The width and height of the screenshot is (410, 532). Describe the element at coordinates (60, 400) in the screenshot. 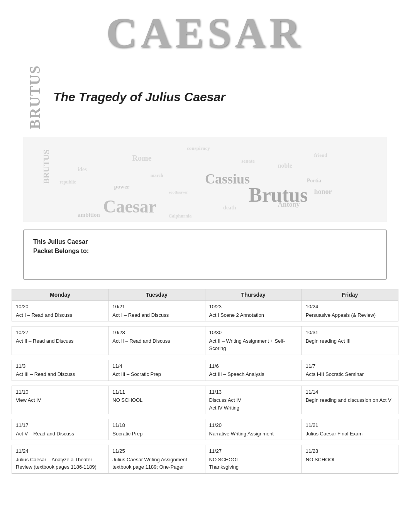

I see `schedule-cell: 11/10View Act IV` at that location.